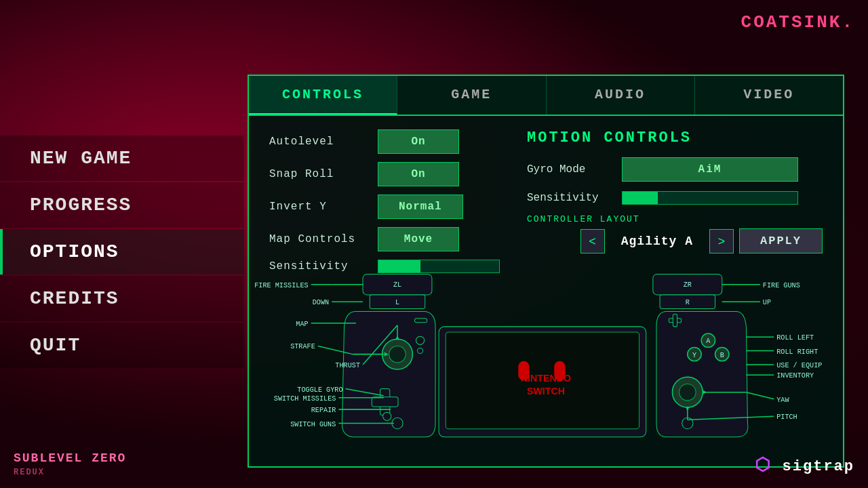 Image resolution: width=868 pixels, height=488 pixels. Describe the element at coordinates (710, 169) in the screenshot. I see `gyro-mode-button: AiM` at that location.